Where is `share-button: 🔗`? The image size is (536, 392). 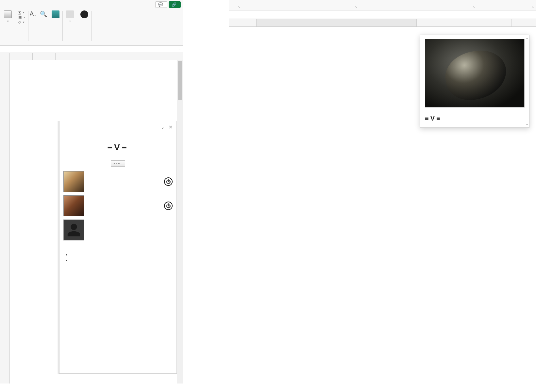
share-button: 🔗 is located at coordinates (175, 5).